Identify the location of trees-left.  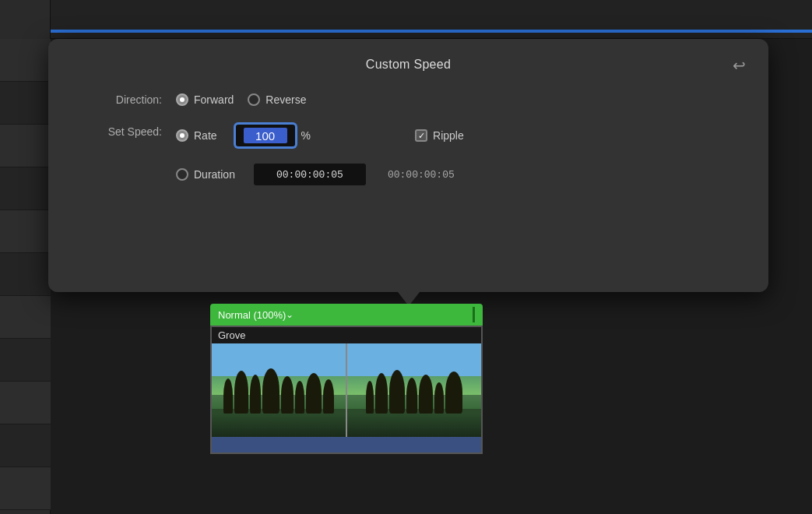
(279, 390).